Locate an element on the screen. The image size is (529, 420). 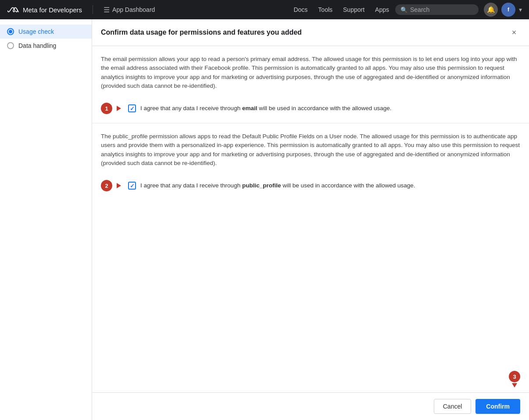
public-profile-description: The public_profile permission allows app… is located at coordinates (311, 150).